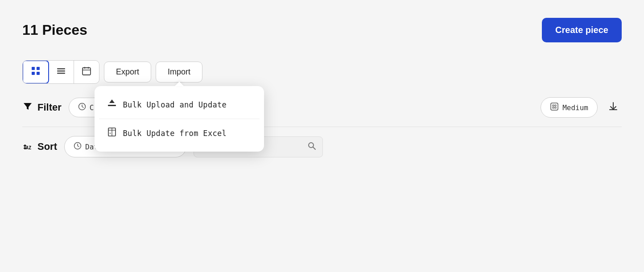 This screenshot has height=272, width=644. What do you see at coordinates (179, 104) in the screenshot?
I see `bulk-upload-update-item: Bulk Upload and Update` at bounding box center [179, 104].